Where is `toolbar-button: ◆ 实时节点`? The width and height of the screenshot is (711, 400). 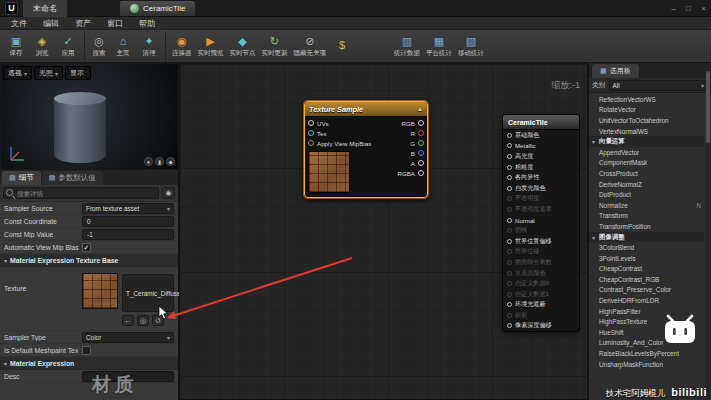
toolbar-button: ◆ 实时节点 is located at coordinates (243, 46).